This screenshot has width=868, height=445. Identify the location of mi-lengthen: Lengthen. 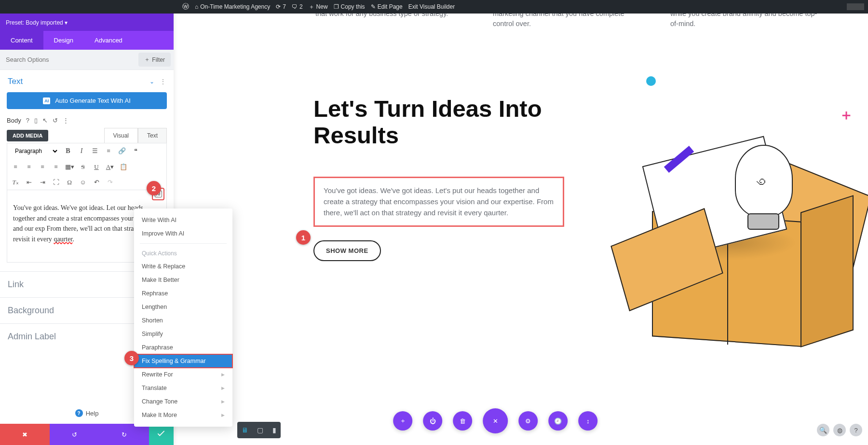
(183, 307).